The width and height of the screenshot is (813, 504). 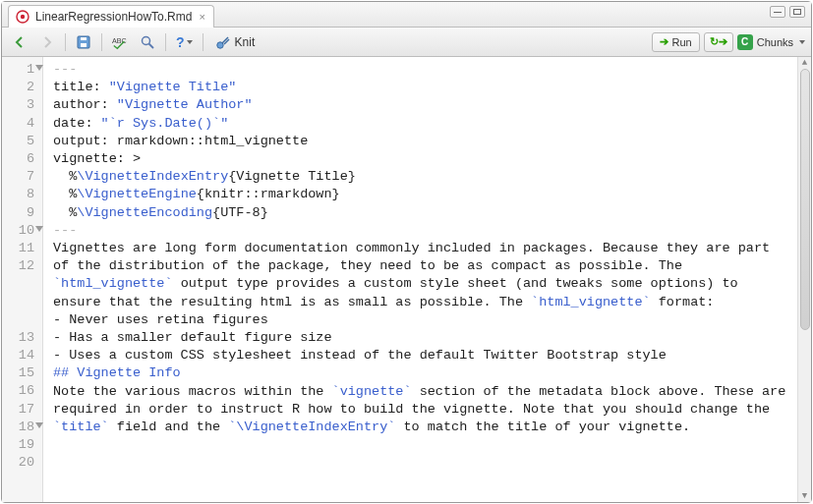 What do you see at coordinates (22, 410) in the screenshot?
I see `line-number: 17` at bounding box center [22, 410].